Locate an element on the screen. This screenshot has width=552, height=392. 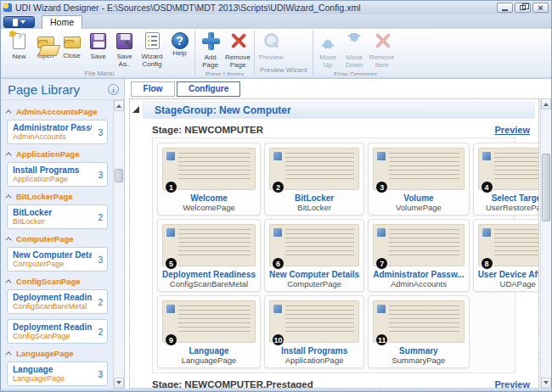
list-item: BitLocker BitLocker 2 is located at coordinates (58, 217).